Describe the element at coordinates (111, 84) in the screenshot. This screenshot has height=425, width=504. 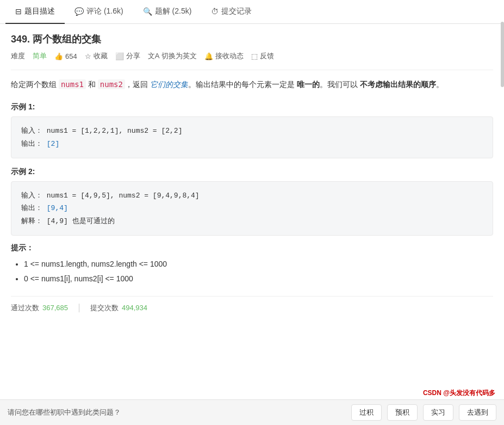
I see `nums2-code: nums2` at that location.